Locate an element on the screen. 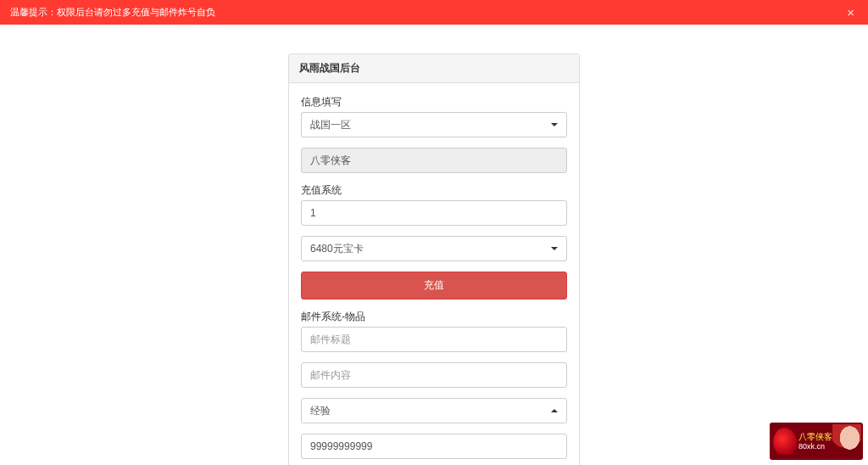  section-recharge-label: 充值系统 is located at coordinates (434, 190).